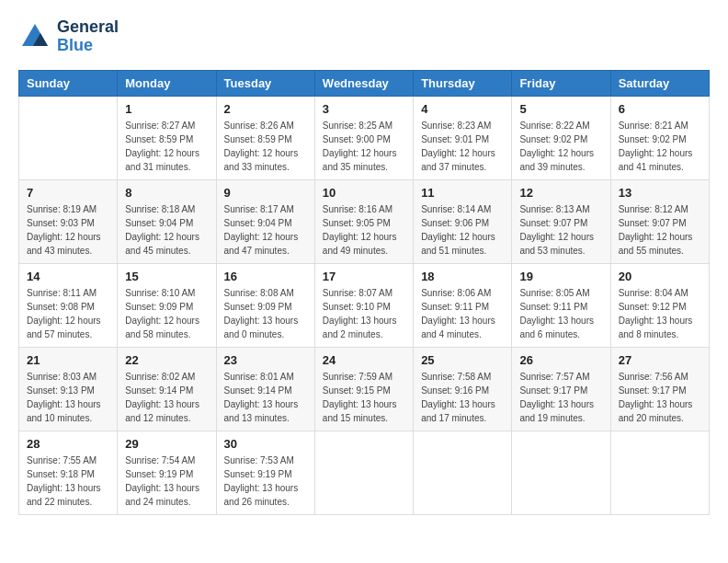 This screenshot has width=728, height=563. What do you see at coordinates (462, 193) in the screenshot?
I see `day-number: 11` at bounding box center [462, 193].